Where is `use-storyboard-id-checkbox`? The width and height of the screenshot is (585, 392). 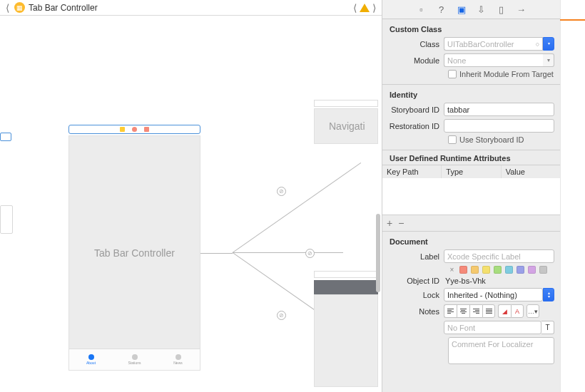 use-storyboard-id-checkbox is located at coordinates (452, 140).